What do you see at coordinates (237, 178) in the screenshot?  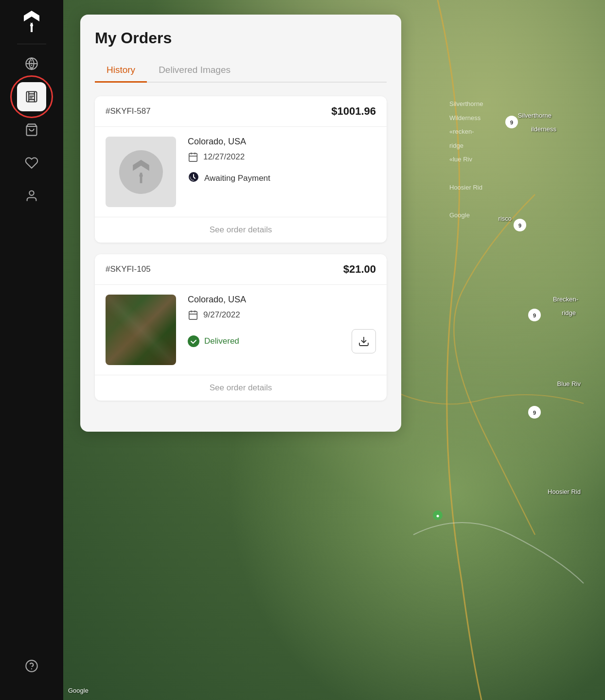 I see `status-label-587: Awaiting Payment` at bounding box center [237, 178].